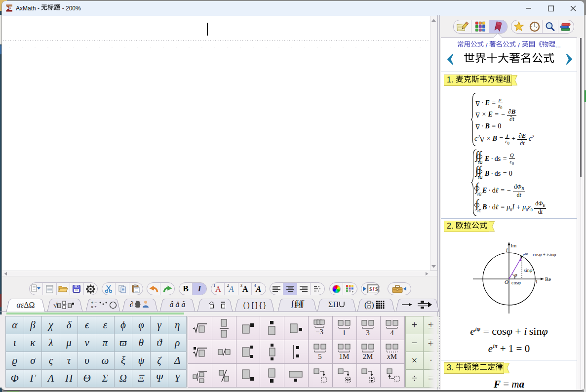 Image resolution: width=586 pixels, height=392 pixels. What do you see at coordinates (516, 274) in the screenshot?
I see `svg-text: φ` at bounding box center [516, 274].